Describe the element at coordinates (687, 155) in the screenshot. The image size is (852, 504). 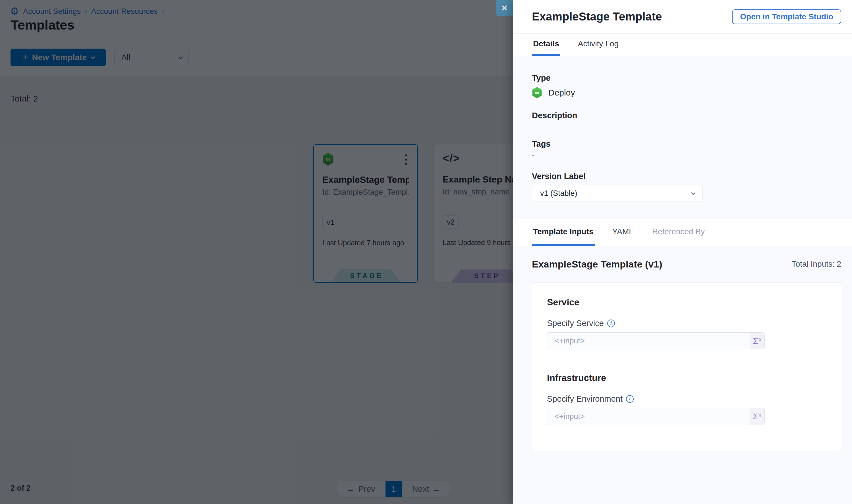
I see `tags-value: -` at that location.